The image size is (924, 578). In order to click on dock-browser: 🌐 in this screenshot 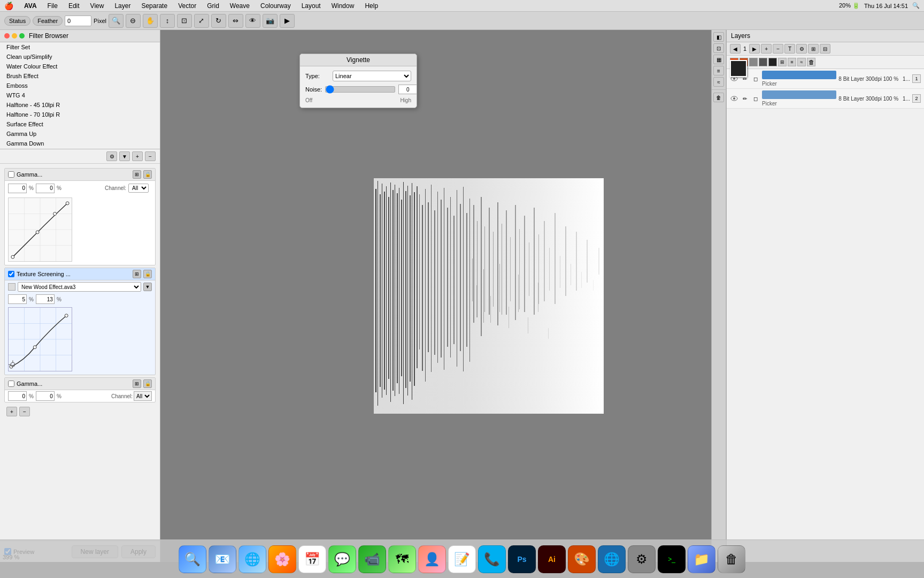, I will do `click(612, 559)`.